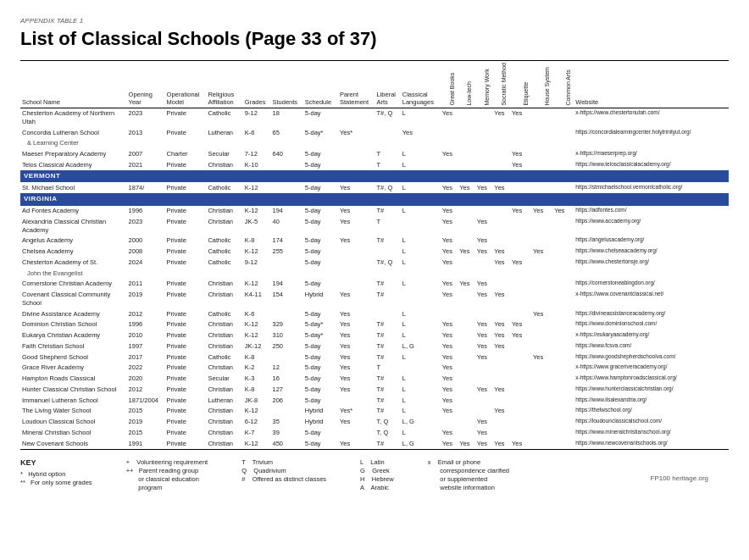 This screenshot has width=749, height=560. What do you see at coordinates (651, 346) in the screenshot?
I see `table-cell: https://www.fcsva.com/` at bounding box center [651, 346].